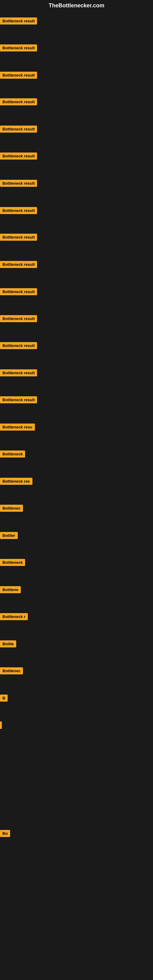 This screenshot has height=980, width=153. I want to click on bottleneck-item, so click(1, 725).